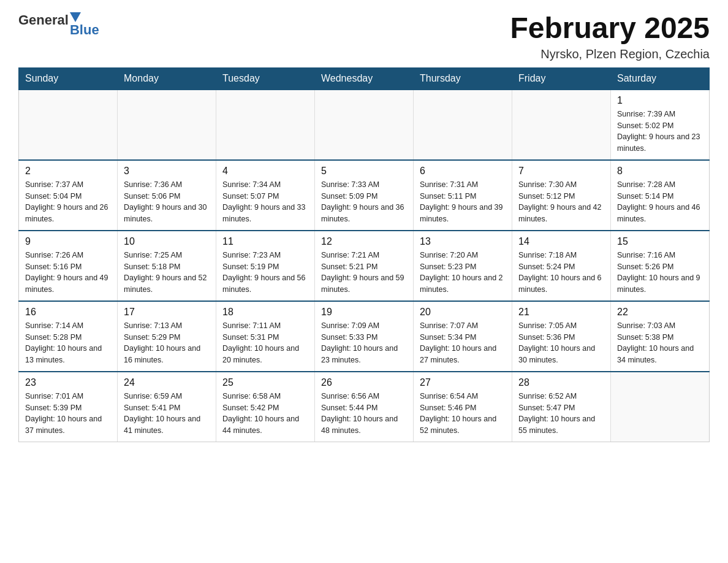 This screenshot has height=563, width=728. I want to click on day-number: 8, so click(660, 171).